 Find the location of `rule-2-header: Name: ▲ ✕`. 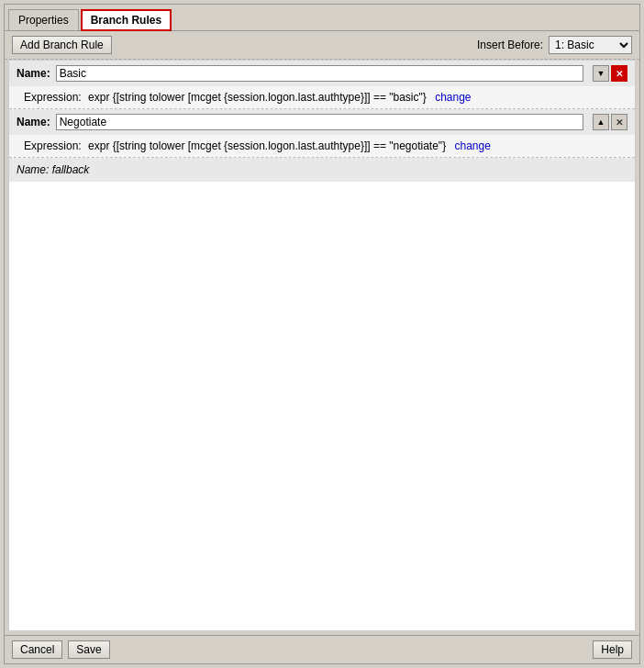

rule-2-header: Name: ▲ ✕ is located at coordinates (322, 122).